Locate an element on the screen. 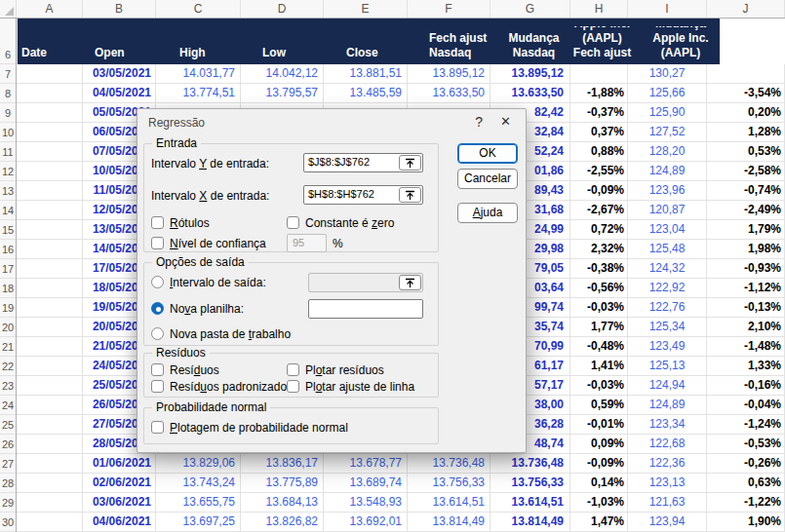 This screenshot has height=532, width=785. cell-H16: 2,32% is located at coordinates (599, 249).